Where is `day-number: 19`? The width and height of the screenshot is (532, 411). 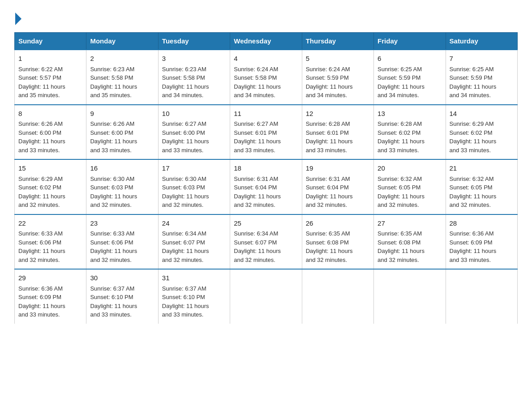 day-number: 19 is located at coordinates (338, 168).